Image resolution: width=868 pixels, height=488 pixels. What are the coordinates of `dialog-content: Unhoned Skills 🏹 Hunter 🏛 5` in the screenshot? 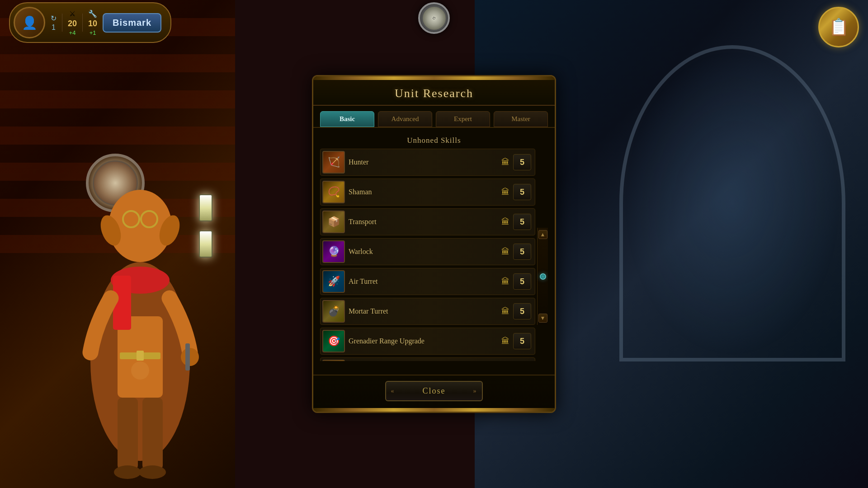 It's located at (434, 251).